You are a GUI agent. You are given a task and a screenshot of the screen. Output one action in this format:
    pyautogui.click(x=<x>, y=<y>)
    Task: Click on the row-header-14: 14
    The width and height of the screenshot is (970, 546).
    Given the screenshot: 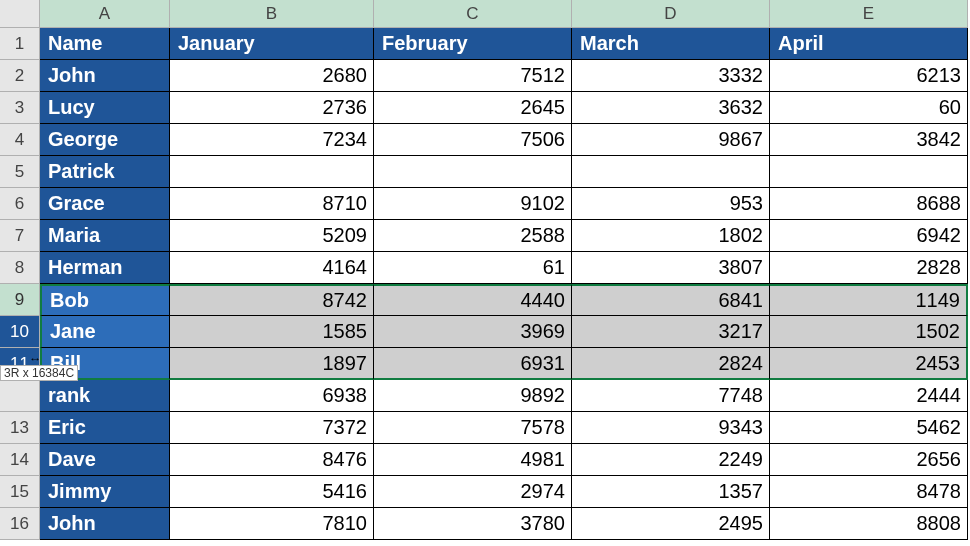 What is the action you would take?
    pyautogui.click(x=20, y=460)
    